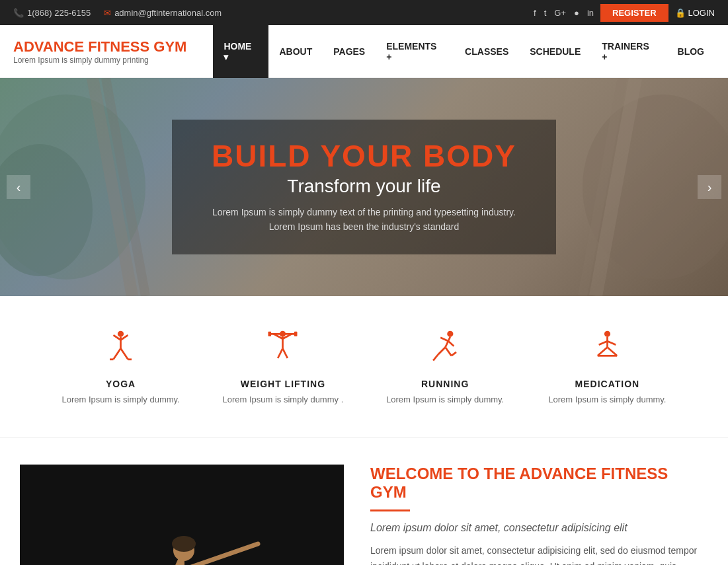  What do you see at coordinates (680, 13) in the screenshot?
I see `lock-icon: 🔒` at bounding box center [680, 13].